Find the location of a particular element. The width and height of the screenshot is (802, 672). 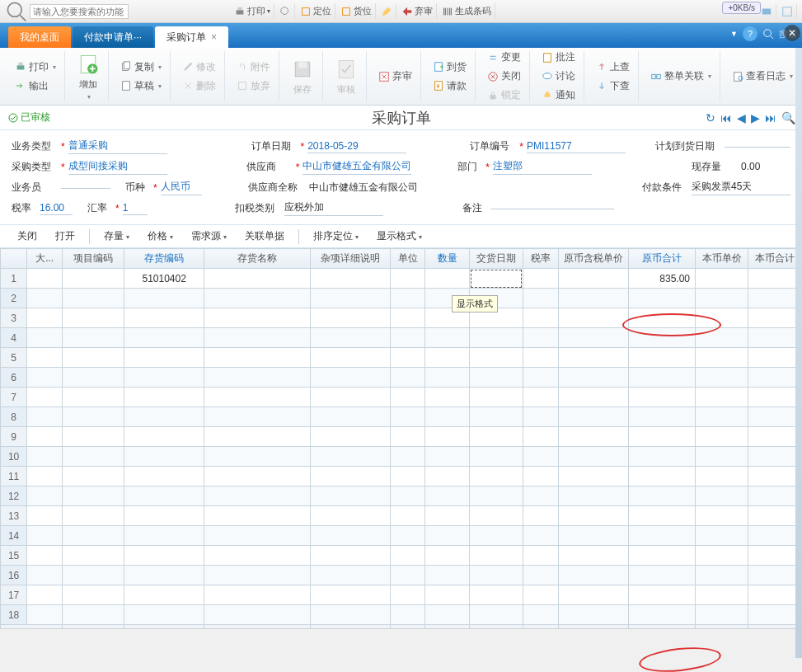

col-qty: 数量 is located at coordinates (448, 259).